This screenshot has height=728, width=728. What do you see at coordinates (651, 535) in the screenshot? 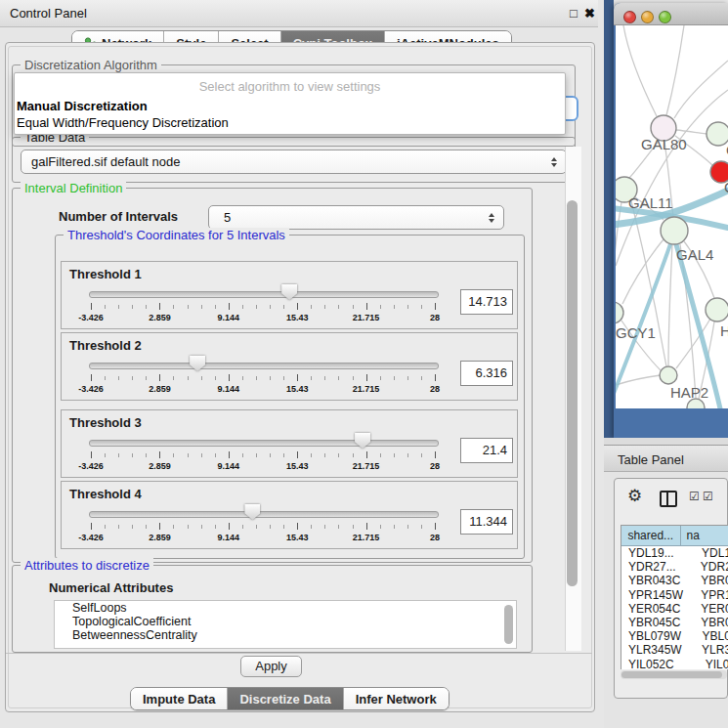
I see `column-header-shared-name: shared...` at bounding box center [651, 535].